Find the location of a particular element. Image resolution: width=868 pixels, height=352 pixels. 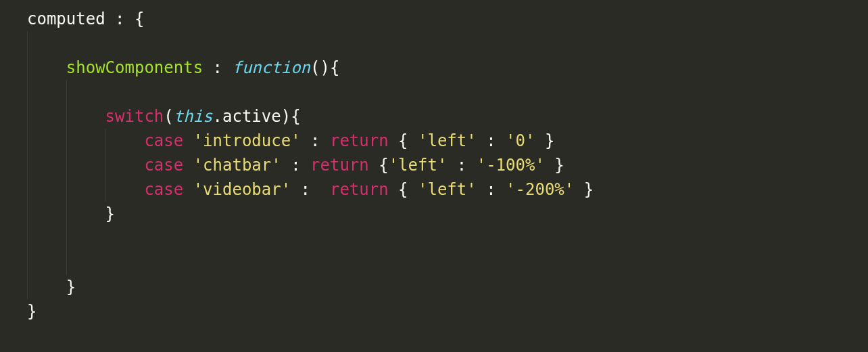

string-literal: '-100%' is located at coordinates (511, 165).